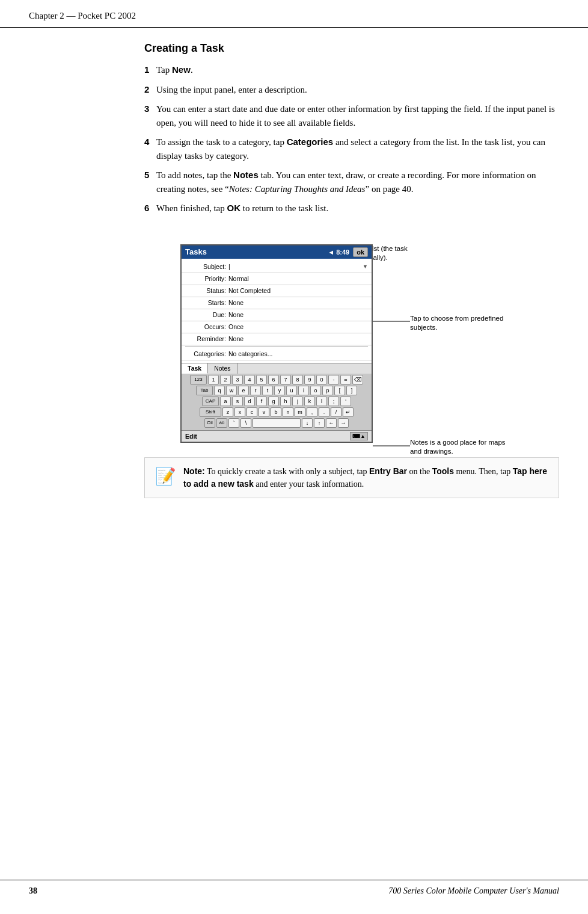 This screenshot has height=914, width=588. What do you see at coordinates (310, 401) in the screenshot?
I see `kbd-k: k` at bounding box center [310, 401].